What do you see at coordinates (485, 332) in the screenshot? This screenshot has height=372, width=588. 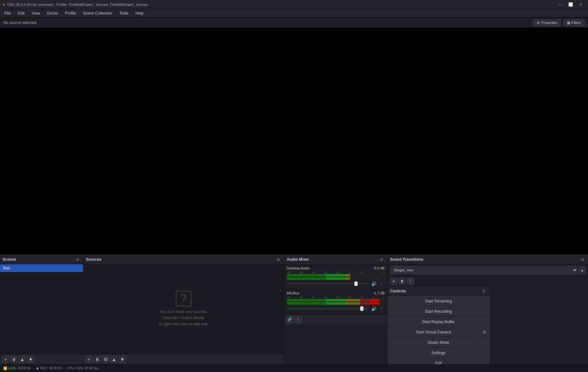 I see `virtual-camera-settings-button: ⚙` at bounding box center [485, 332].